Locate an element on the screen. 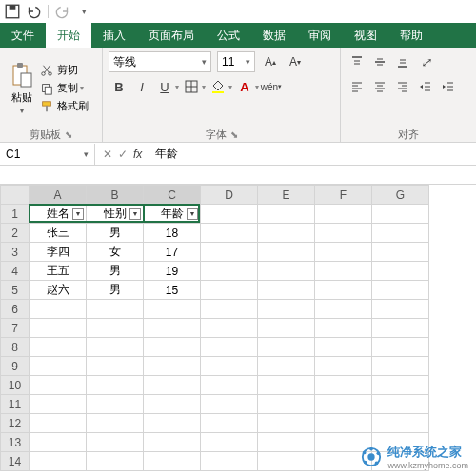 The width and height of the screenshot is (476, 476). tab-file: 文件 is located at coordinates (23, 35).